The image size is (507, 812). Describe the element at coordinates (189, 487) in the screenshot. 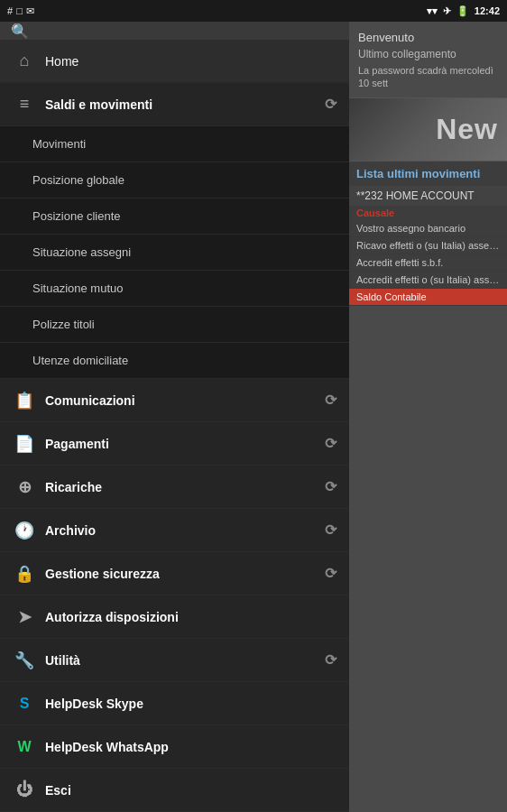

I see `nav-label-ricariche: Ricariche` at that location.